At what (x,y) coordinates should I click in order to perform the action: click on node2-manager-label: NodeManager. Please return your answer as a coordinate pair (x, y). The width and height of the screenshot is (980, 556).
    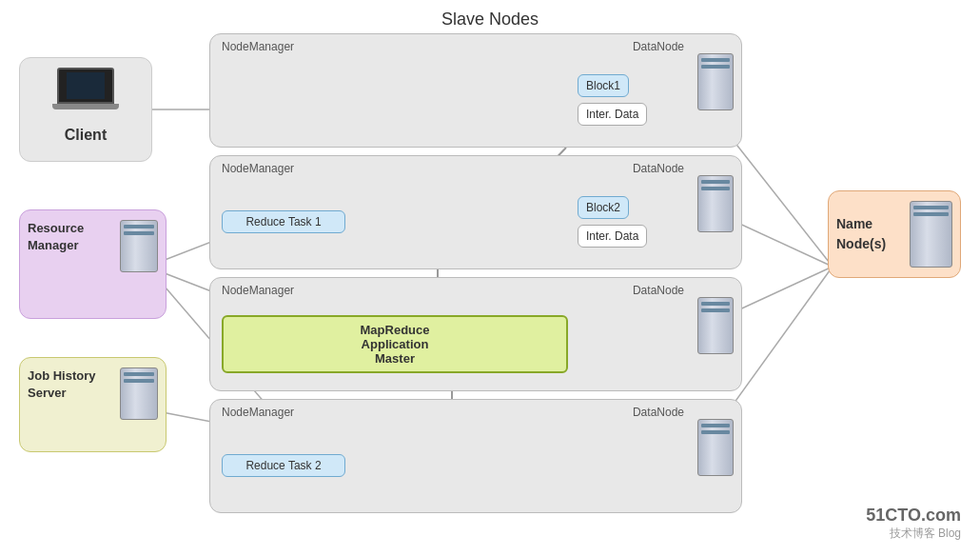
    Looking at the image, I should click on (258, 169).